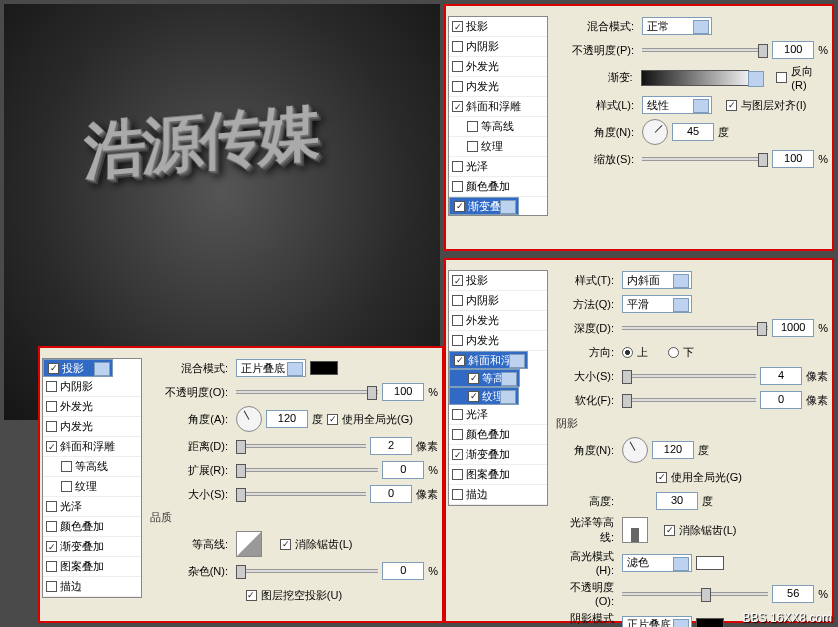  What do you see at coordinates (781, 376) in the screenshot?
I see `size-input: 4` at bounding box center [781, 376].